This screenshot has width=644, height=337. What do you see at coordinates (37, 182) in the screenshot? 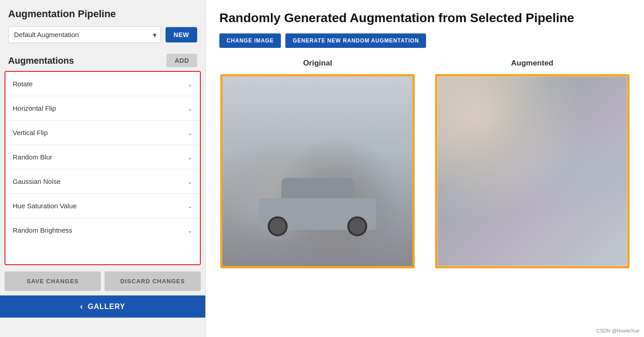
I see `aug-label-gaussian-noise: Gaussian Noise` at bounding box center [37, 182].